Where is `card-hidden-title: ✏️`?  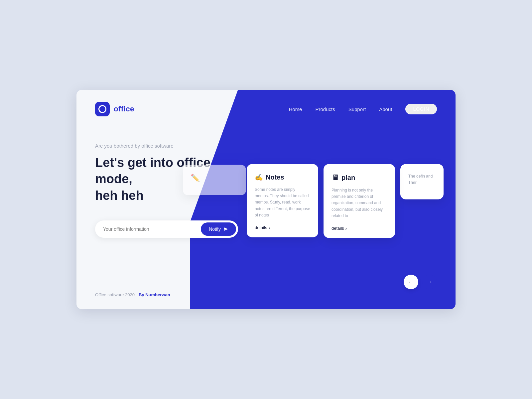 card-hidden-title: ✏️ is located at coordinates (214, 178).